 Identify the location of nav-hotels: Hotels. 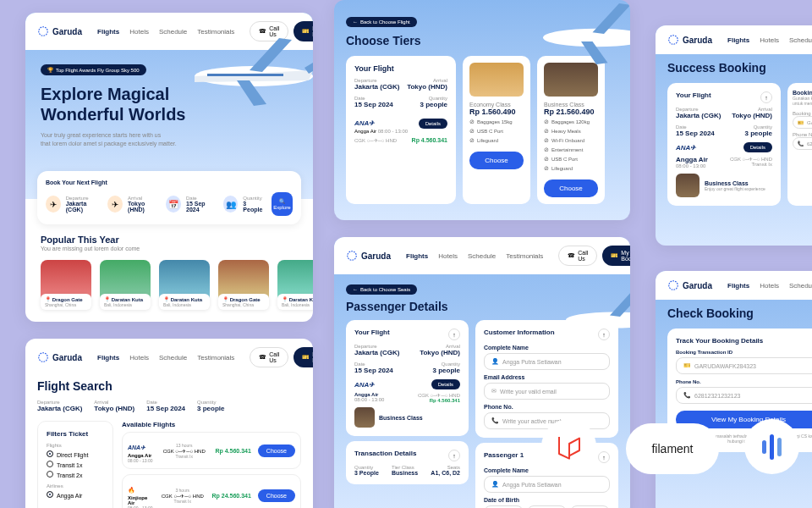
(139, 32).